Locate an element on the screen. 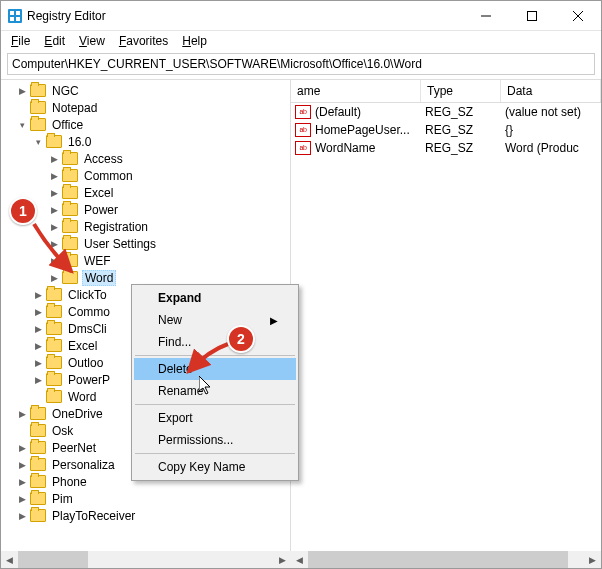  string-value-icon: ab is located at coordinates (303, 130).